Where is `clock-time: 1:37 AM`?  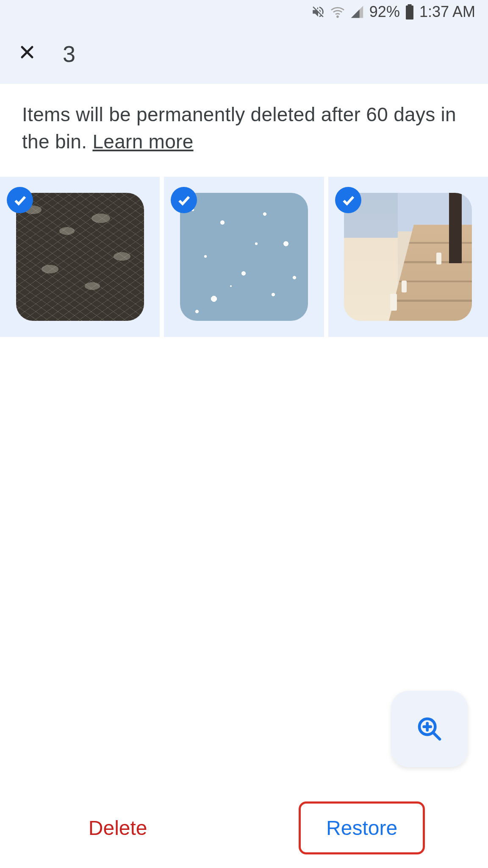 clock-time: 1:37 AM is located at coordinates (447, 12).